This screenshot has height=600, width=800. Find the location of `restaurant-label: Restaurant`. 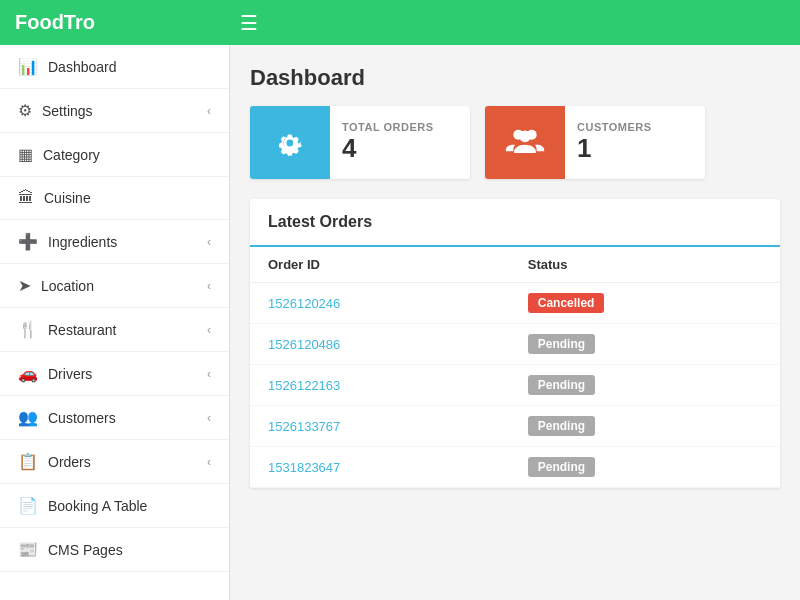

restaurant-label: Restaurant is located at coordinates (82, 330).